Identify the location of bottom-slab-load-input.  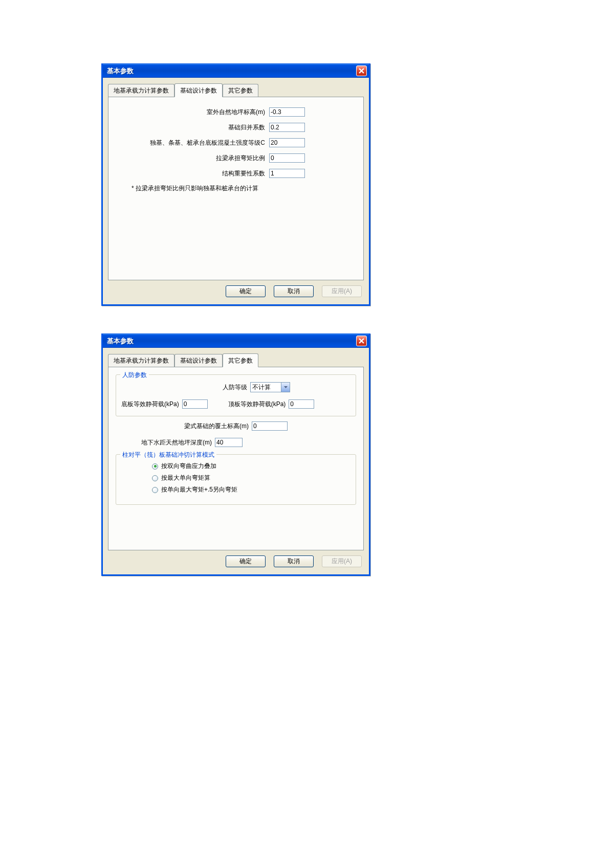
(195, 404).